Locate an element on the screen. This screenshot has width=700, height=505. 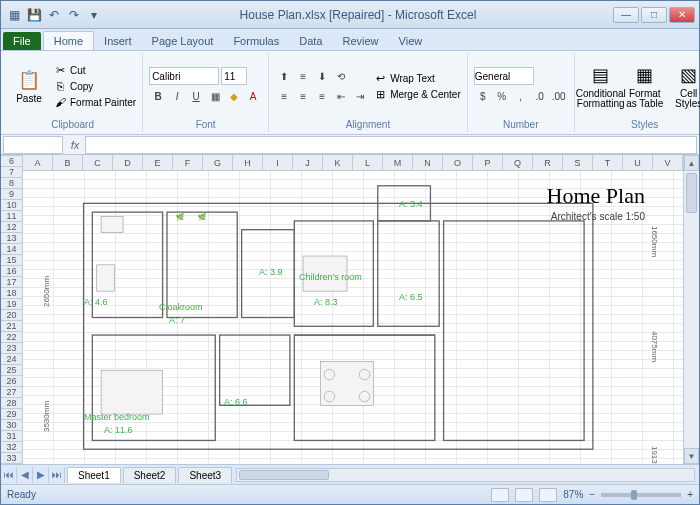
indent-inc-button: ⇥ is located at coordinates (360, 96).